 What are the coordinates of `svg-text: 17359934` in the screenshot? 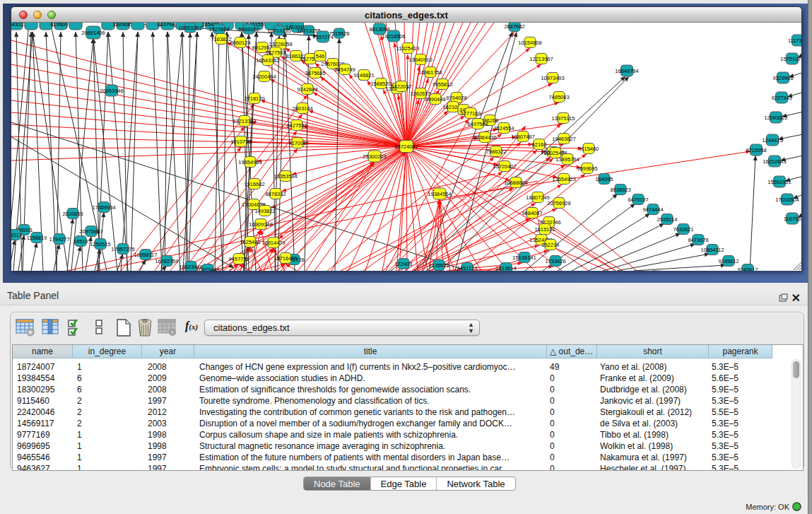 It's located at (103, 208).